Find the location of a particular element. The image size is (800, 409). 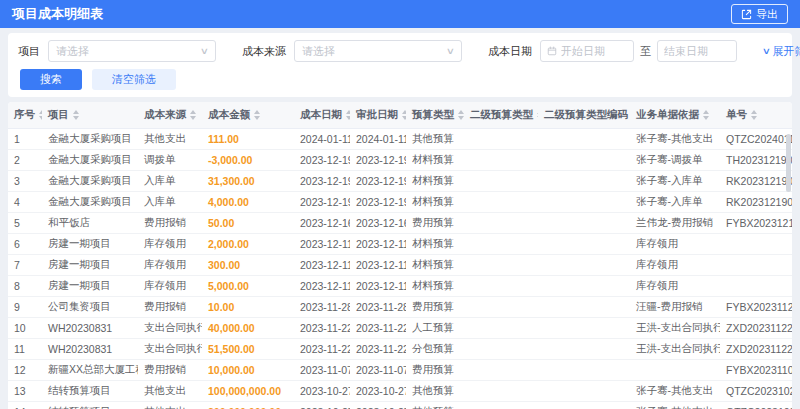

table-cell: 金融大厦采购项目 is located at coordinates (90, 182).